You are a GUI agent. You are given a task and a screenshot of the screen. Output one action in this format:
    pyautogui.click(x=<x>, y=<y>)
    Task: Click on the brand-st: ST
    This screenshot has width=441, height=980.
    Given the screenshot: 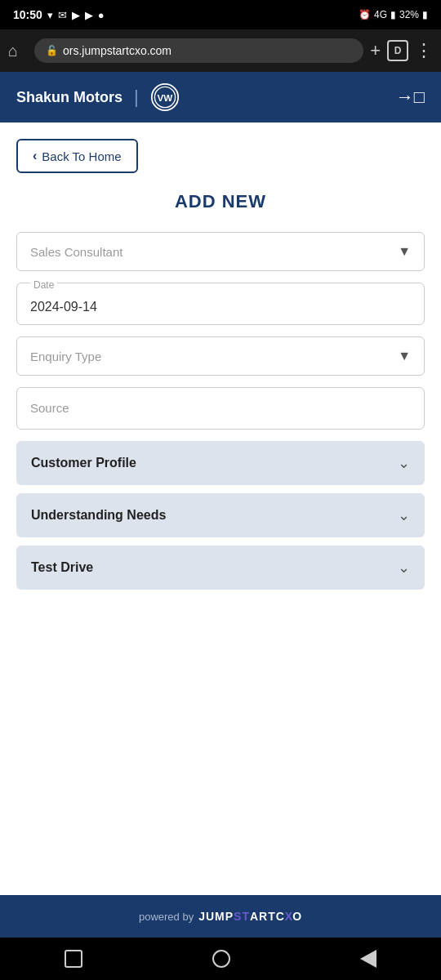 What is the action you would take?
    pyautogui.click(x=242, y=916)
    